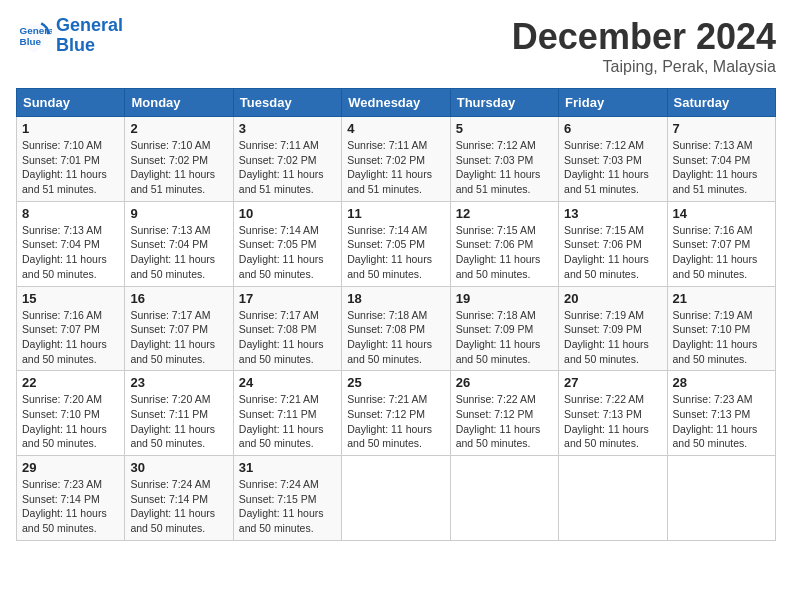  I want to click on calendar-cell: 28Sunrise: 7:23 AM Sunset: 7:13 PM Dayli…, so click(721, 414).